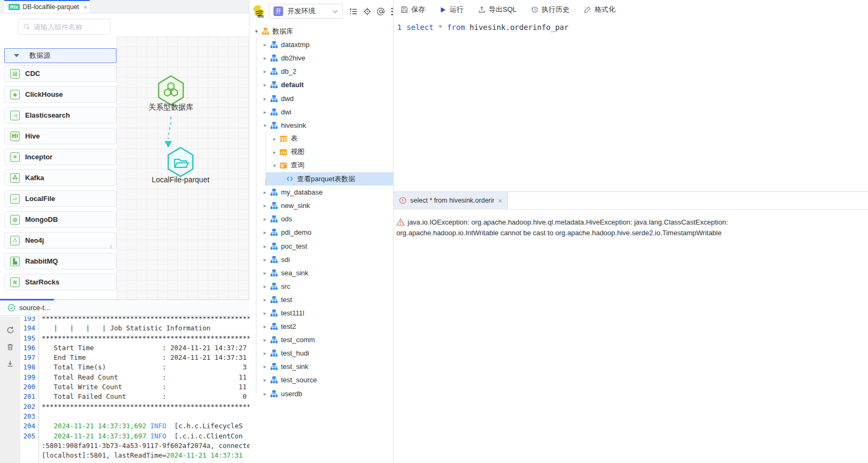 The image size is (868, 463). Describe the element at coordinates (60, 74) in the screenshot. I see `component-item: ▤ CDC` at that location.